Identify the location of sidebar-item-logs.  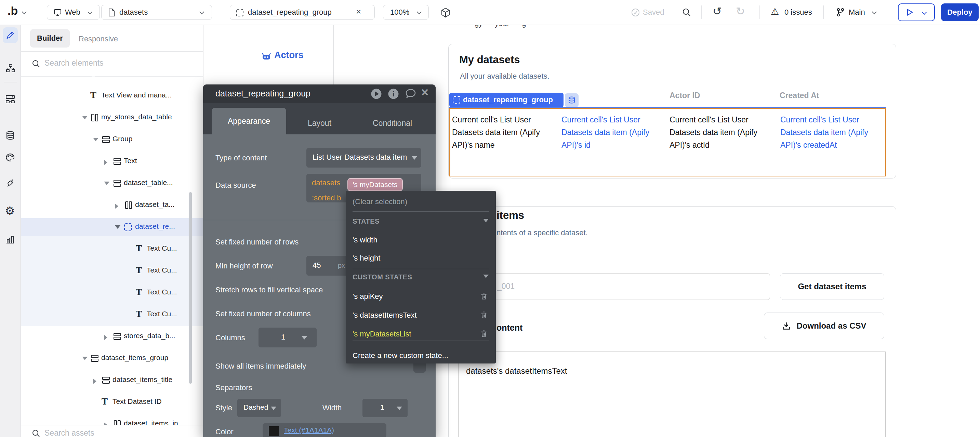
(10, 240).